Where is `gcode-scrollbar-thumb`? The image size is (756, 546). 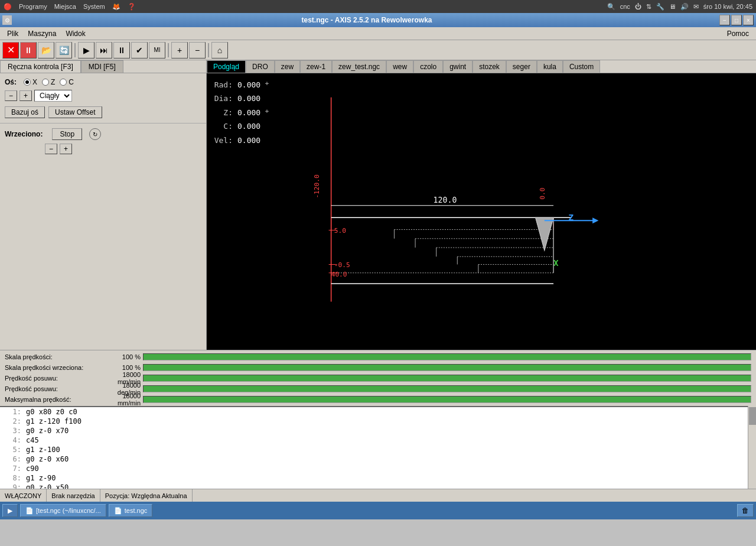 gcode-scrollbar-thumb is located at coordinates (752, 416).